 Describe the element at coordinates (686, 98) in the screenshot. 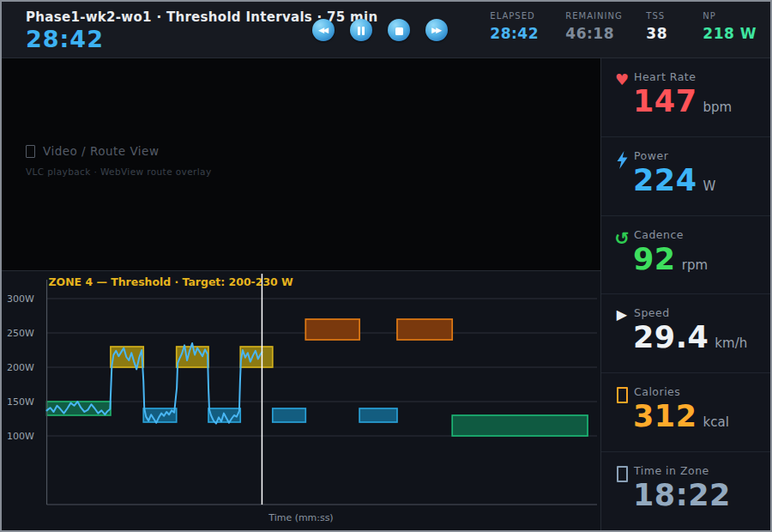

I see `metric-tile-heart-rate: ♥Heart Rate147bpm` at that location.